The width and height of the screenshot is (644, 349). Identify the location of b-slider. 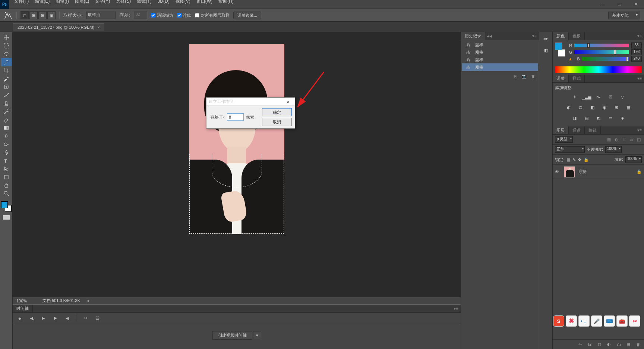
(606, 59).